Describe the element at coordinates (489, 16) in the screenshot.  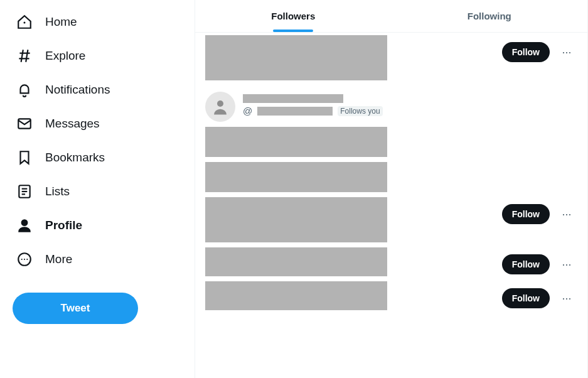
I see `tab-following: Following` at that location.